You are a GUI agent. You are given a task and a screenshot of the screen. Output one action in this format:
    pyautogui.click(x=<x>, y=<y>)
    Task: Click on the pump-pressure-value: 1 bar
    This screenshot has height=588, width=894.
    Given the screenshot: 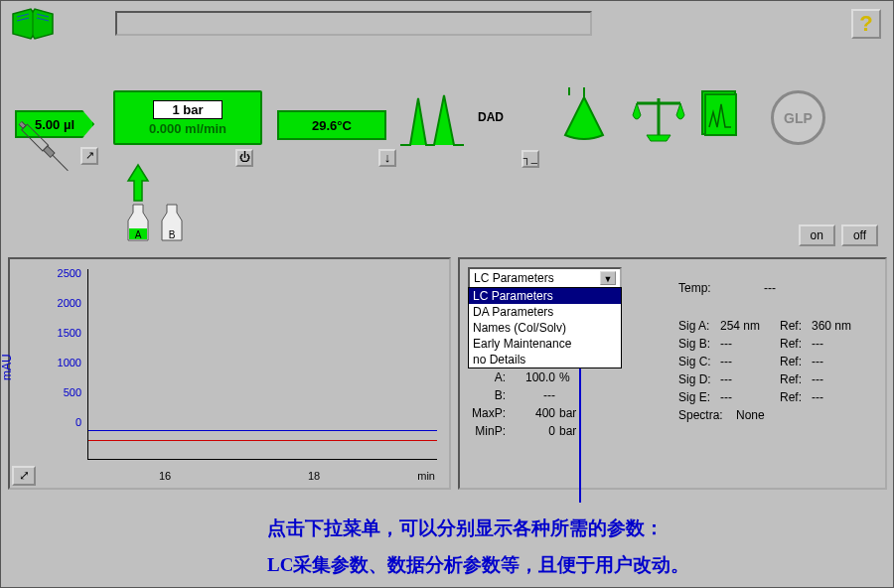 What is the action you would take?
    pyautogui.click(x=187, y=109)
    